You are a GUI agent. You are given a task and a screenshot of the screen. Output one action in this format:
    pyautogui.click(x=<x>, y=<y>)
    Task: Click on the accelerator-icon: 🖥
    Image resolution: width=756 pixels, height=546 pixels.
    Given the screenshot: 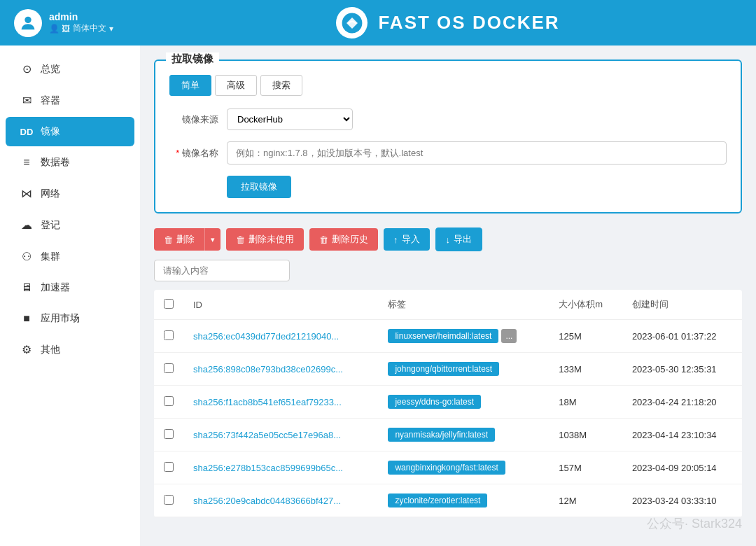 What is the action you would take?
    pyautogui.click(x=27, y=288)
    